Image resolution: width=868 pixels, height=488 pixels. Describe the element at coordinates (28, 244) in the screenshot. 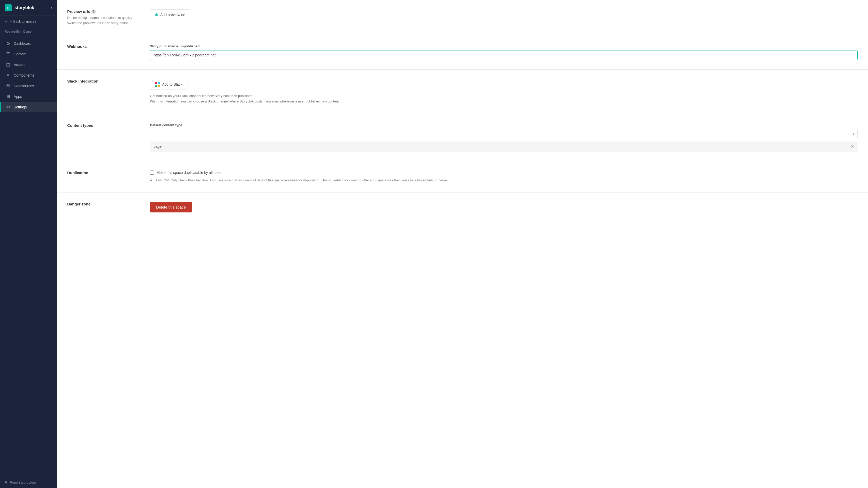

I see `sidebar: S storyblok ▾ ← ← Back to spaces Request…` at that location.